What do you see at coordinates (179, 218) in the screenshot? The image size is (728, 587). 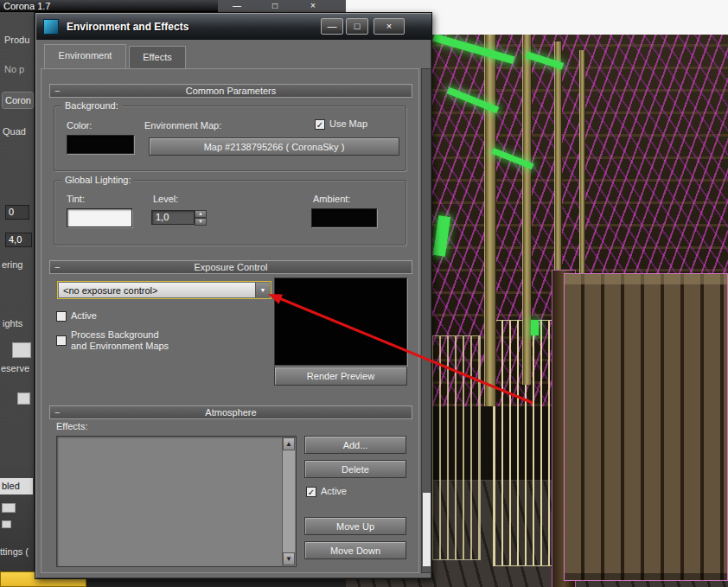 I see `level-spinner: 1,0 ▲ ▼` at bounding box center [179, 218].